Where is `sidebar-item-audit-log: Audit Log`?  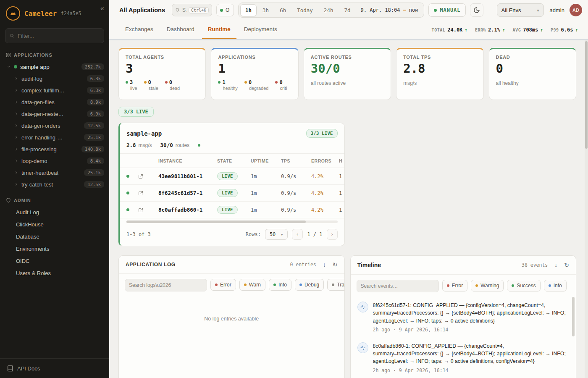
sidebar-item-audit-log: Audit Log is located at coordinates (55, 213).